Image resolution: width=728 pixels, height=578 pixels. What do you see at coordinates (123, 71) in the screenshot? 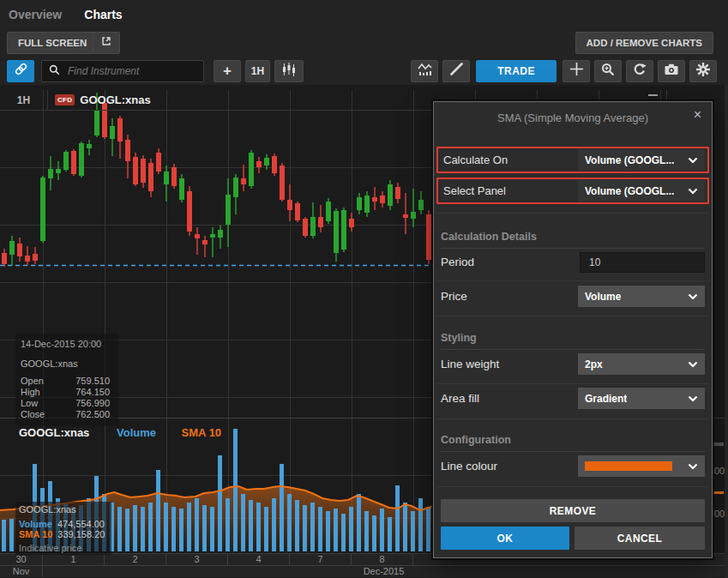
I see `instrument-search` at bounding box center [123, 71].